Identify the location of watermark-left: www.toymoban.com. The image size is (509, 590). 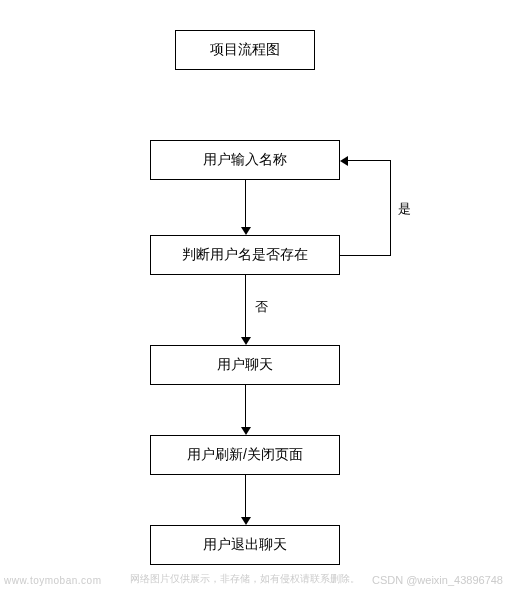
(52, 580).